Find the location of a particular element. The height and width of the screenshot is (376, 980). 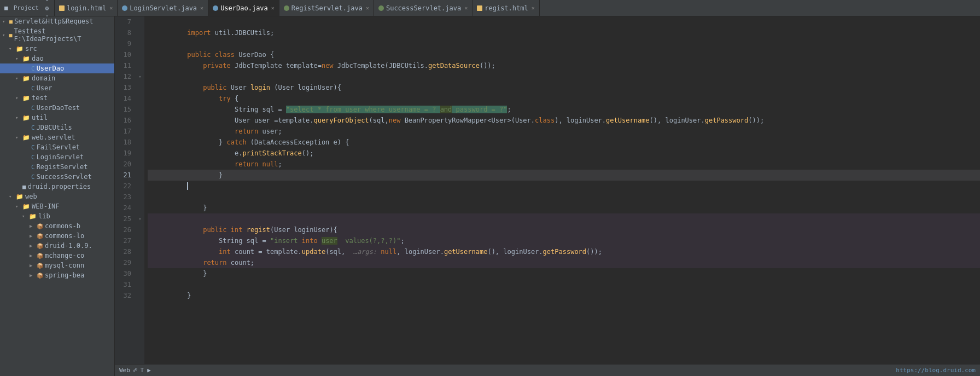

code-line-29: } is located at coordinates (564, 263).